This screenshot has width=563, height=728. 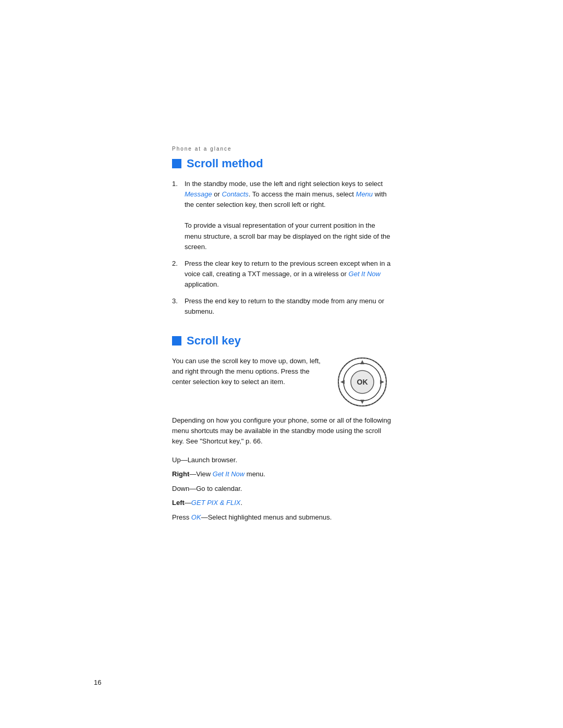 I want to click on list-item: 2. Press the clear key to return to the …, so click(x=282, y=274).